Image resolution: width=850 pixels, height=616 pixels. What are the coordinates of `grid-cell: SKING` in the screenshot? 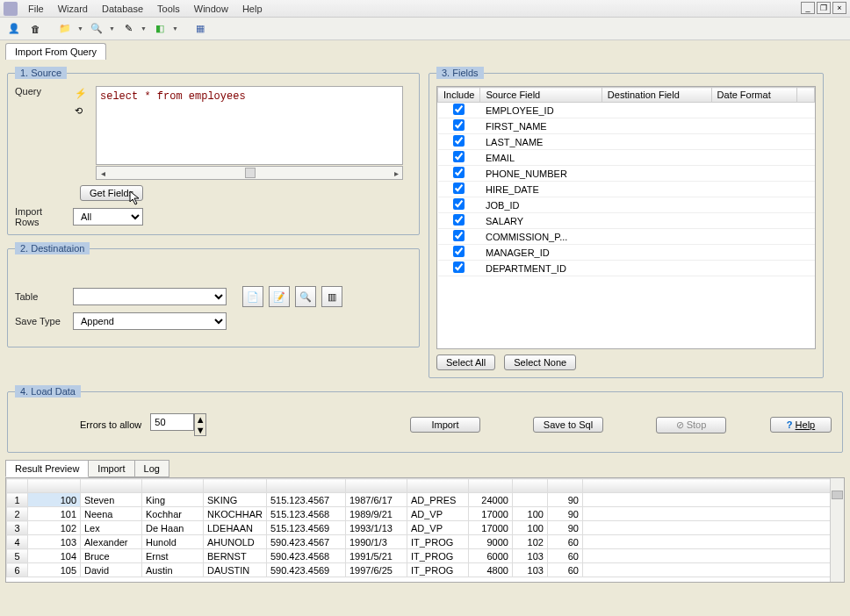 It's located at (235, 500).